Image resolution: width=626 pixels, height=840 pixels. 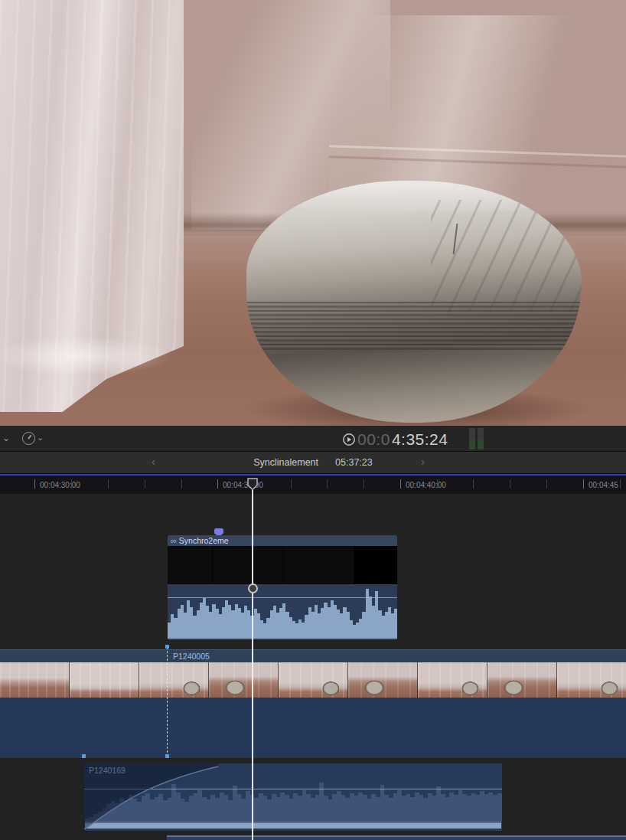 What do you see at coordinates (349, 440) in the screenshot?
I see `play-circle-icon` at bounding box center [349, 440].